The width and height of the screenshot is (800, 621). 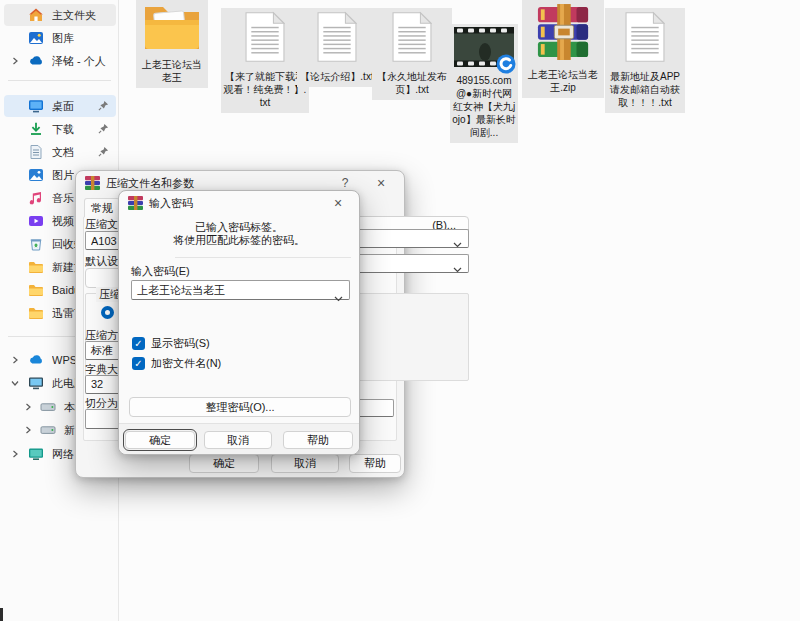 What do you see at coordinates (36, 244) in the screenshot?
I see `recycle-bin-icon` at bounding box center [36, 244].